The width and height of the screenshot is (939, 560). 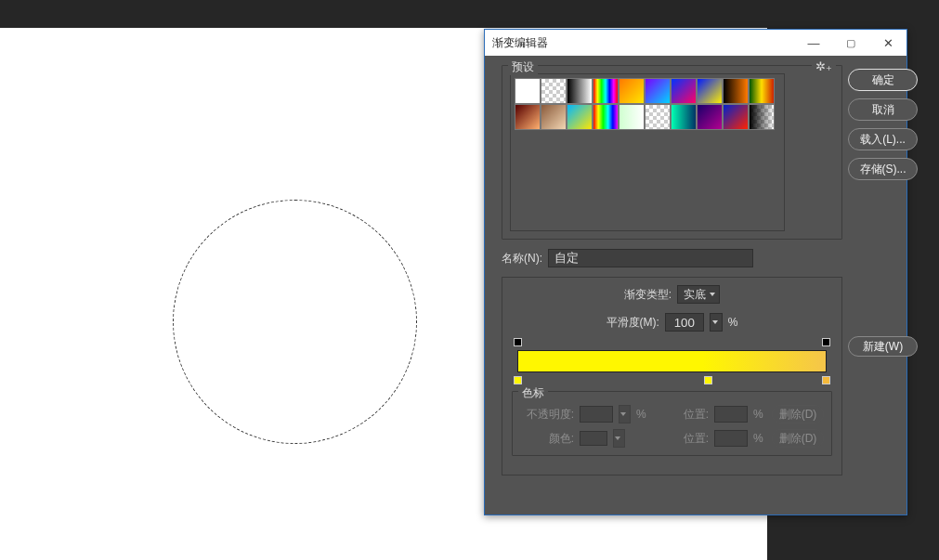 I want to click on smooth-dropdown, so click(x=716, y=322).